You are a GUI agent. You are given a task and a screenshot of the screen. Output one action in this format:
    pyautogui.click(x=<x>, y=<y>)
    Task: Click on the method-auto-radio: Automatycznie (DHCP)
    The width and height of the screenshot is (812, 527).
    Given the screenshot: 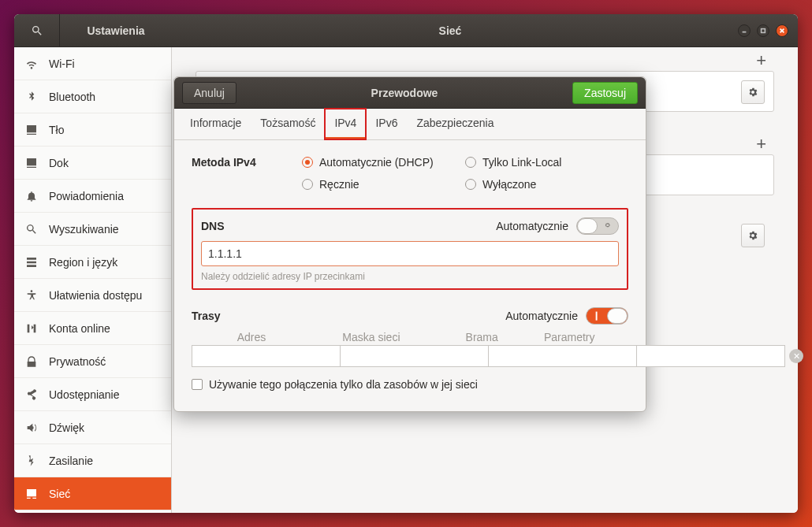 What is the action you would take?
    pyautogui.click(x=383, y=162)
    